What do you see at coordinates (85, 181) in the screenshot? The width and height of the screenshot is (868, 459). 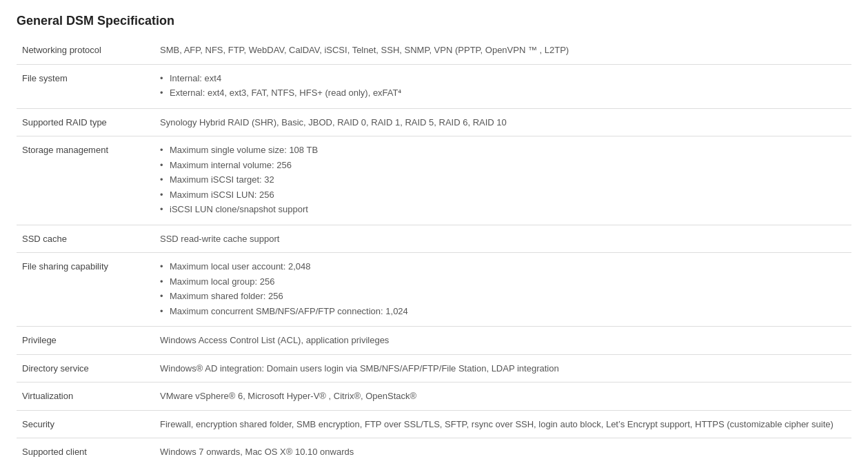 I see `row-label: Storage management` at bounding box center [85, 181].